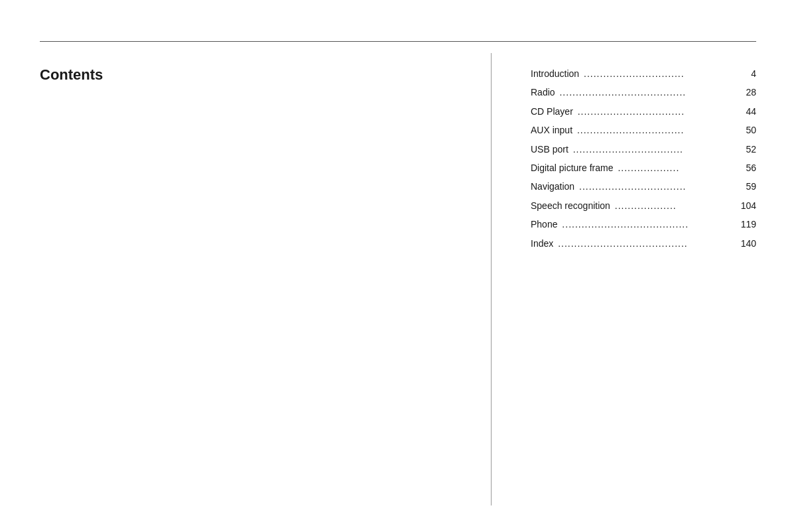 The width and height of the screenshot is (796, 532). I want to click on toc-dots: .................................., so click(653, 149).